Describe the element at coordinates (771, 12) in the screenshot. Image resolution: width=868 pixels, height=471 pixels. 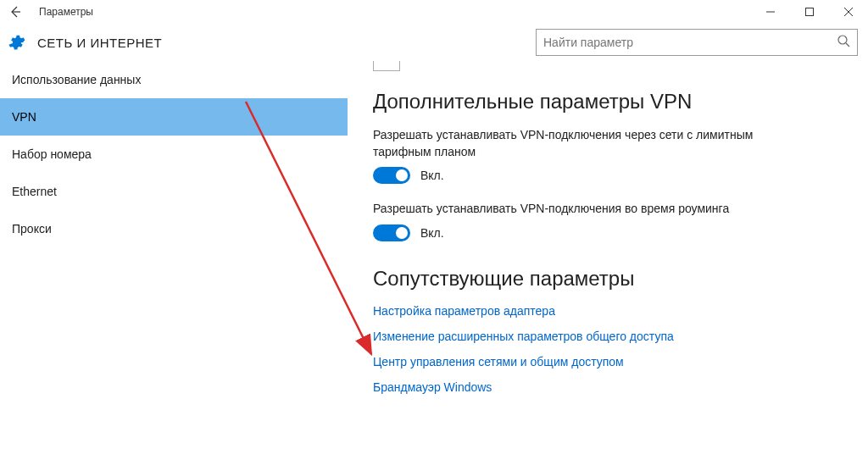
I see `minimize-button` at that location.